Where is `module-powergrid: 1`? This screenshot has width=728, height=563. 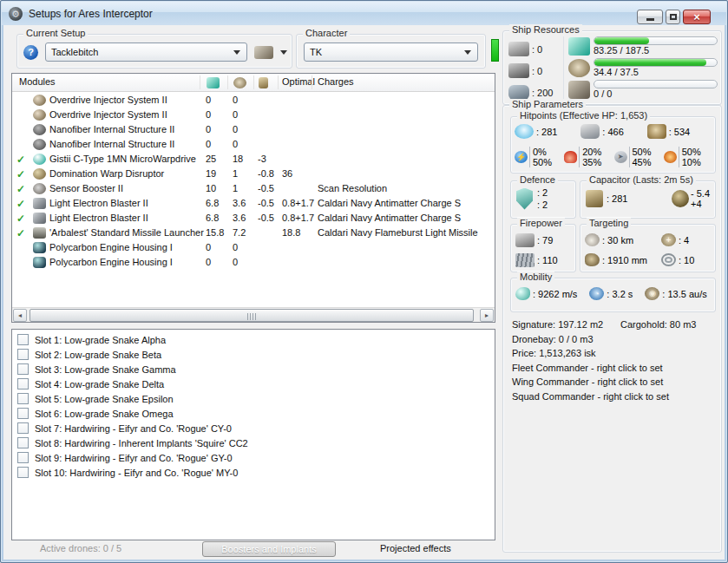
module-powergrid: 1 is located at coordinates (235, 173).